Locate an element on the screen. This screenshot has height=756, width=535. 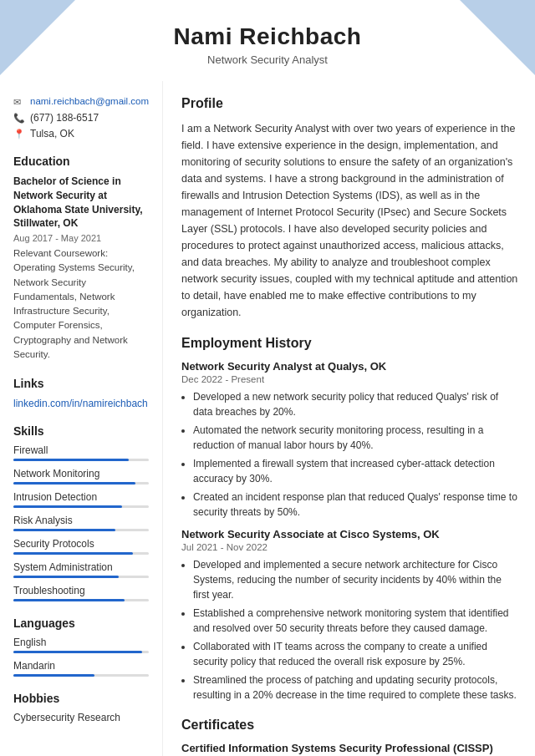
coursework-label: Relevant Coursework: is located at coordinates (60, 253).